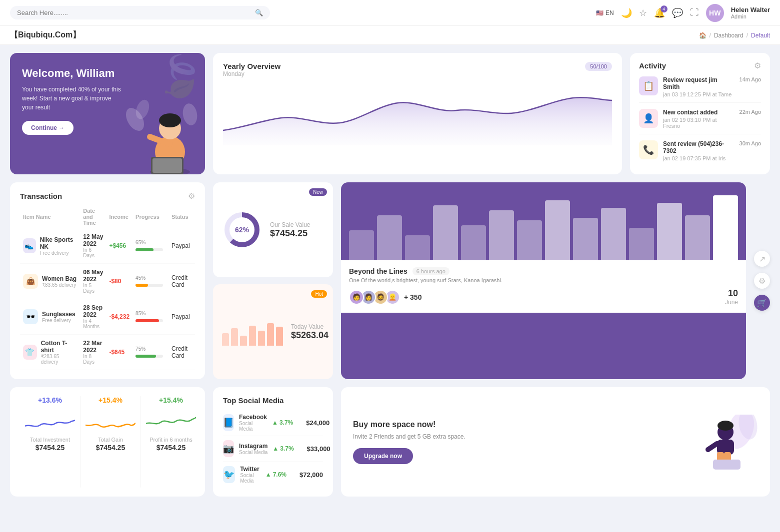 This screenshot has height=532, width=780. I want to click on yearly-badge: 50/100, so click(598, 66).